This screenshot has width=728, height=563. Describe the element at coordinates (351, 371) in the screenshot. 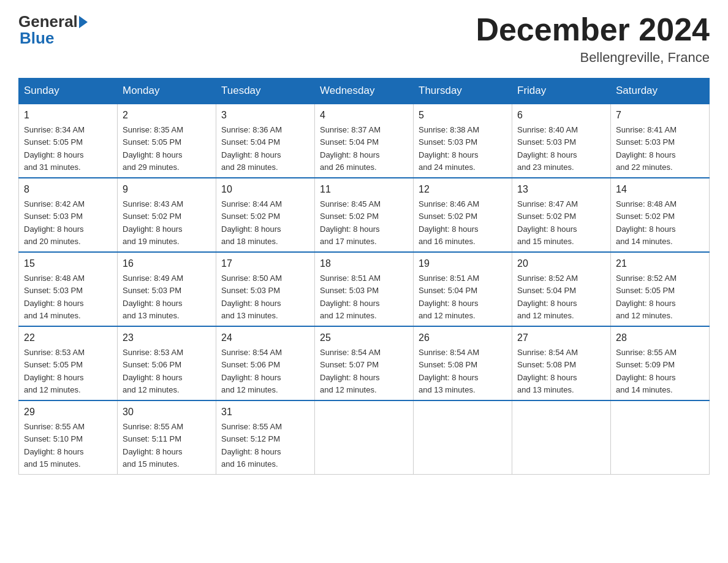

I see `day-info: Sunrise: 8:54 AMSunset: 5:07 PMDaylight:…` at that location.